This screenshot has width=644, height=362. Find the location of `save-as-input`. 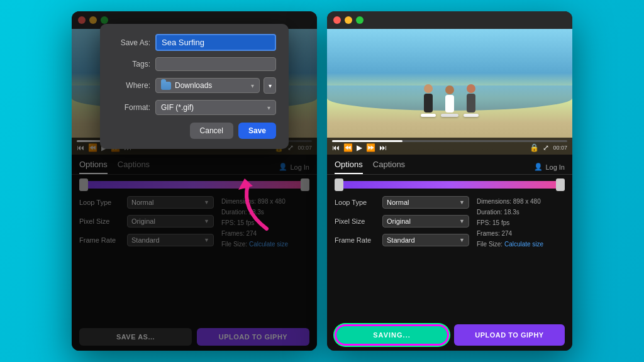

save-as-input is located at coordinates (216, 43).